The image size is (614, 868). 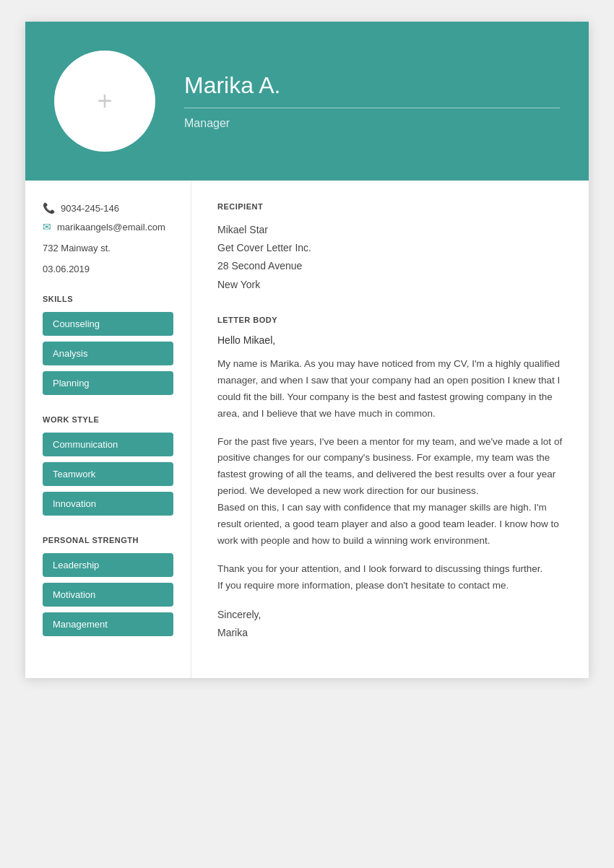 What do you see at coordinates (390, 266) in the screenshot?
I see `recipient-address1: 28 Second Avenue` at bounding box center [390, 266].